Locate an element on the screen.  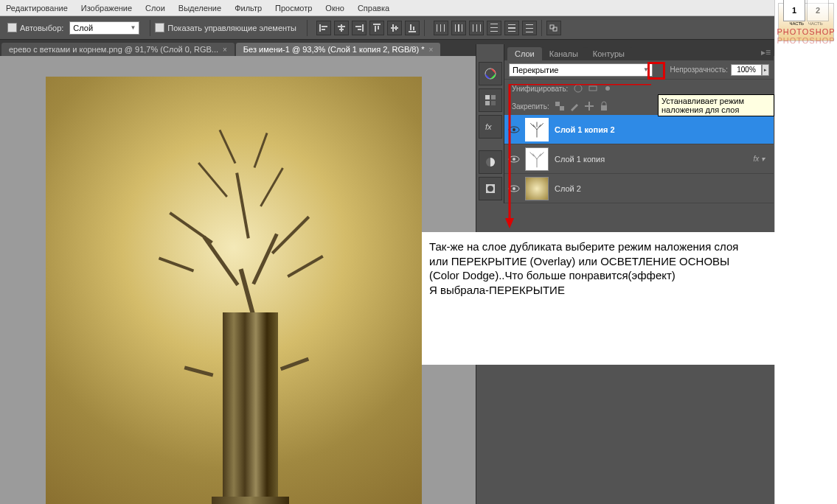
doc-tab-0: ерево с ветками и корнем.png @ 91,7% (Сл… is located at coordinates (118, 49).